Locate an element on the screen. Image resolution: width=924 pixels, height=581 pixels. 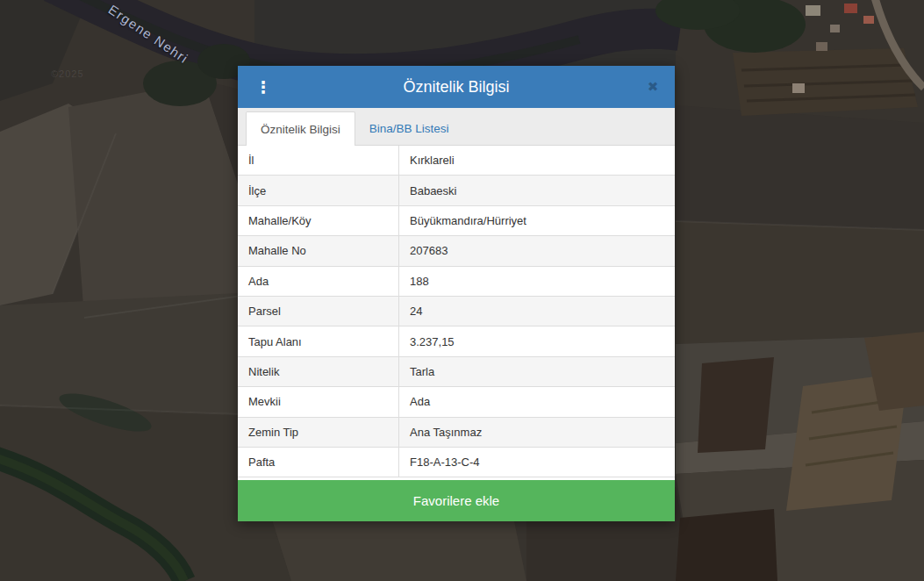
row-value: Ada is located at coordinates (414, 402).